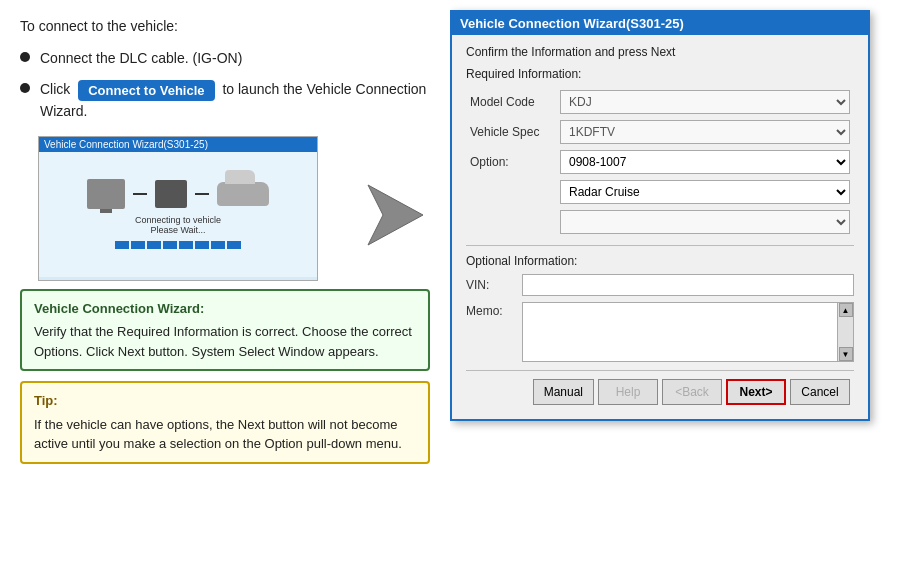  What do you see at coordinates (660, 102) in the screenshot?
I see `model-code-row: Model Code KDJ` at bounding box center [660, 102].